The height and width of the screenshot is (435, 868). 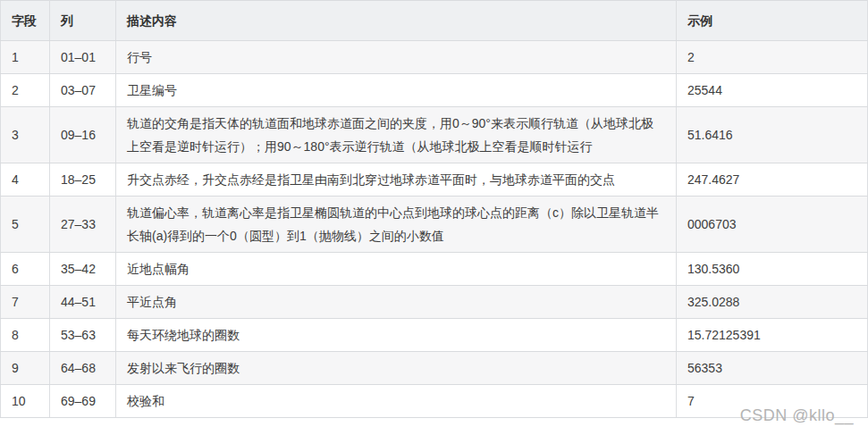 I want to click on cell-field: 10, so click(x=25, y=402).